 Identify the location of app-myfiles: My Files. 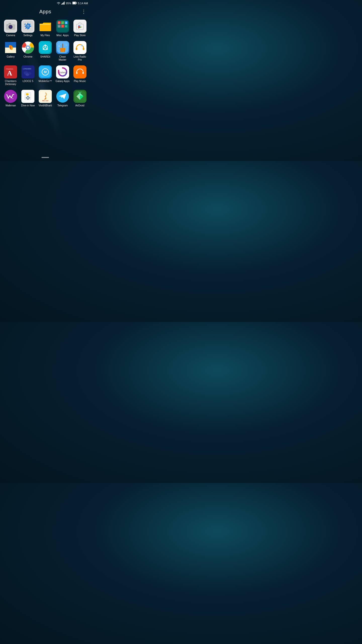
(45, 28).